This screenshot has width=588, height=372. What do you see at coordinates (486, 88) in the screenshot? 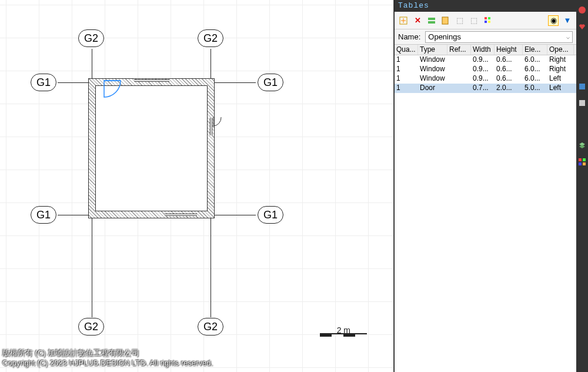
I see `table-row: 1Door0.7...2.0...5.0...Left` at bounding box center [486, 88].